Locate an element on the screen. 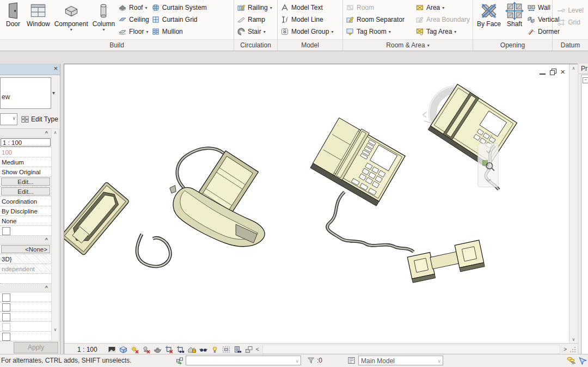 The image size is (588, 367). hscroll-left-icon: < is located at coordinates (258, 350).